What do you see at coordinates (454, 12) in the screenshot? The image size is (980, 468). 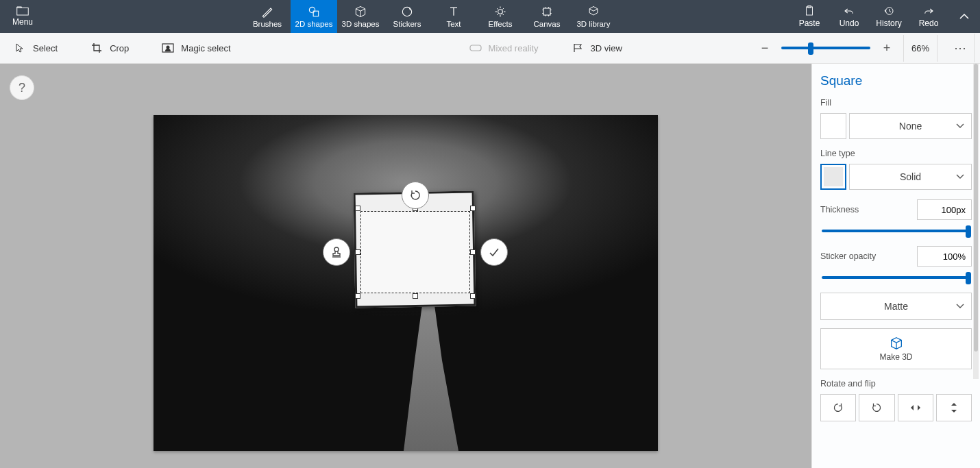 I see `text-icon` at bounding box center [454, 12].